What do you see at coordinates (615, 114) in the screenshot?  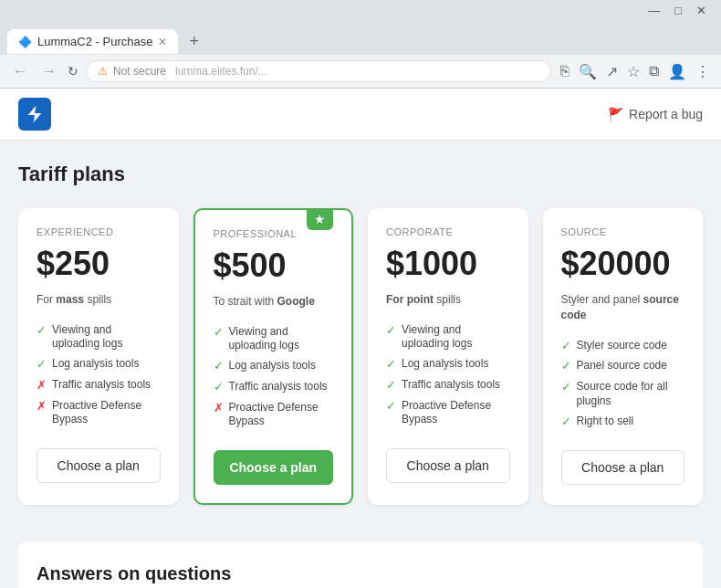 I see `report-bug-icon: 🚩` at bounding box center [615, 114].